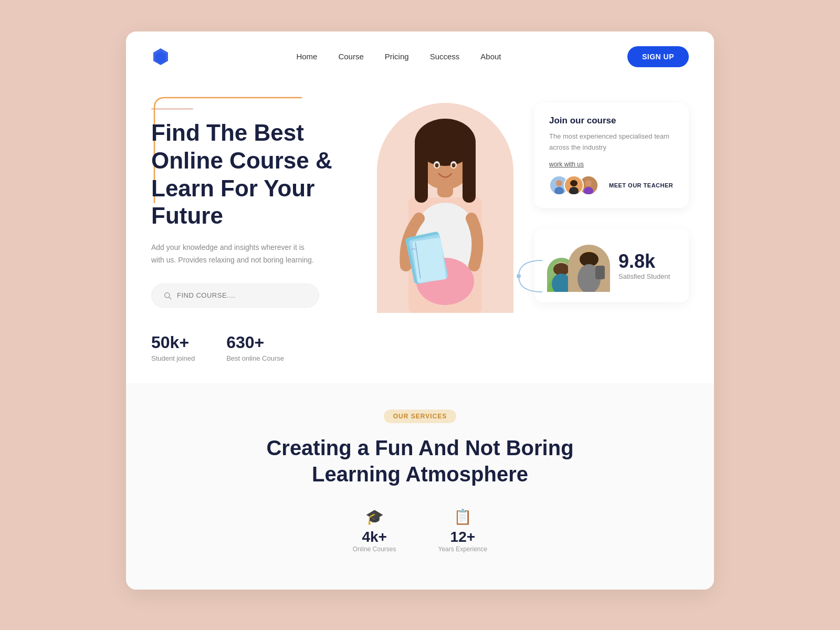  I want to click on teacher-avatars, so click(571, 185).